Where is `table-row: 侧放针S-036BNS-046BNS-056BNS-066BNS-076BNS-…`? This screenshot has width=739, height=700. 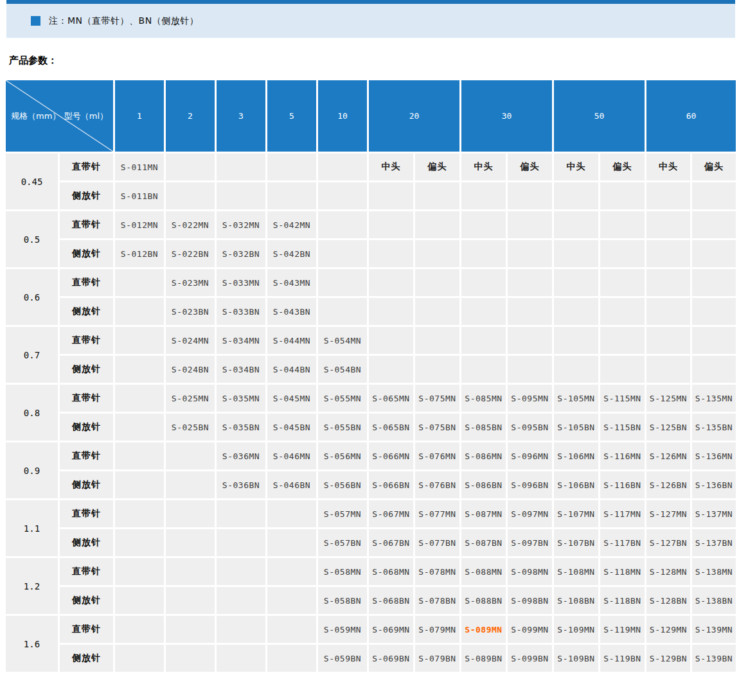 table-row: 侧放针S-036BNS-046BNS-056BNS-066BNS-076BNS-… is located at coordinates (371, 485).